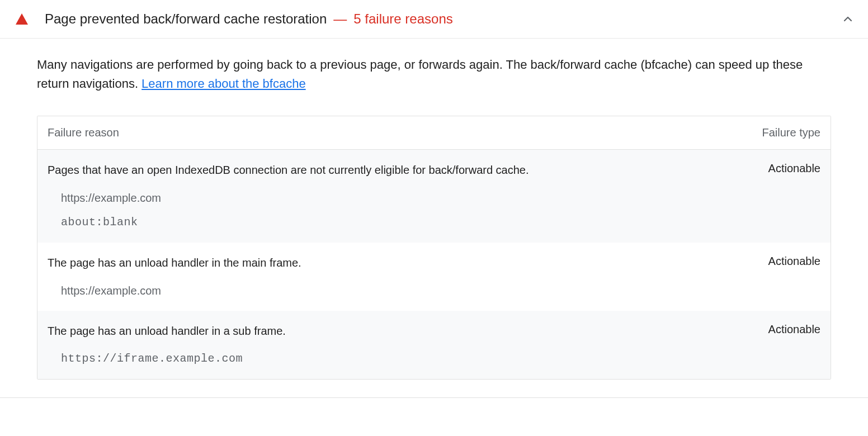 This screenshot has height=436, width=868. What do you see at coordinates (392, 133) in the screenshot?
I see `column-header-reason: Failure reason` at bounding box center [392, 133].